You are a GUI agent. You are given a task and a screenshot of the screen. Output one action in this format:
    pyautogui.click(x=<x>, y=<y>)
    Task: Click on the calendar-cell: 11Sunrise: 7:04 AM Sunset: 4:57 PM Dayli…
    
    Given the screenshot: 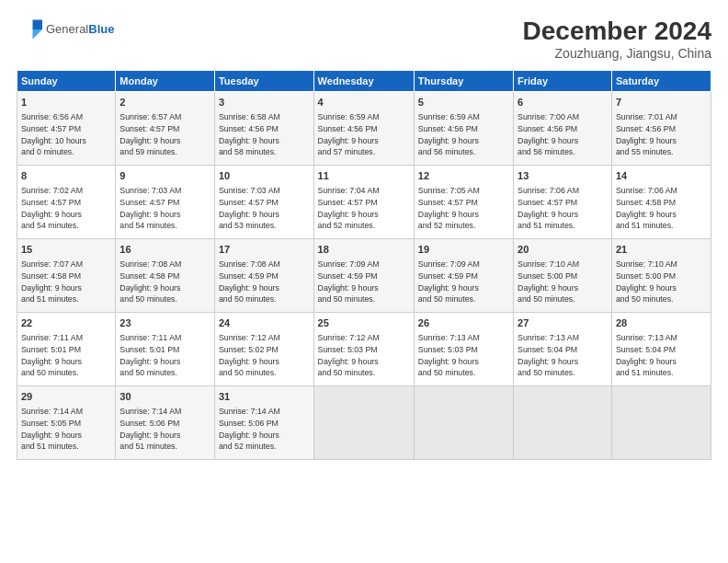 What is the action you would take?
    pyautogui.click(x=364, y=202)
    